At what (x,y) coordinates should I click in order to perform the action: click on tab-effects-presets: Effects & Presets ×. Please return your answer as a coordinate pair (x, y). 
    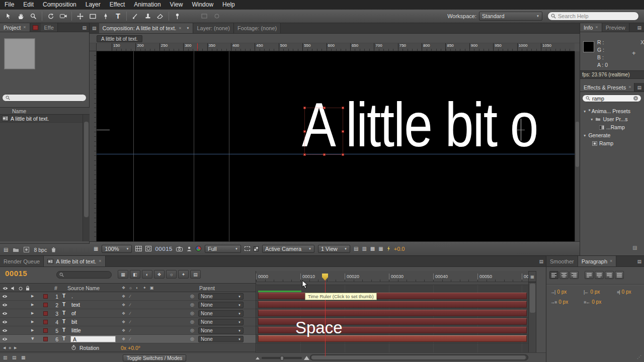
    Looking at the image, I should click on (607, 87).